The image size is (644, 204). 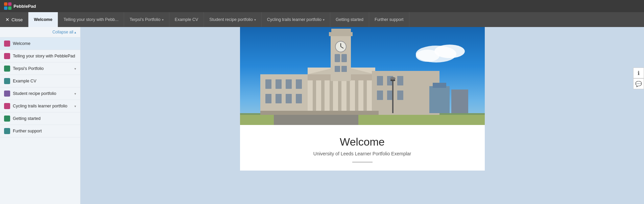 What do you see at coordinates (25, 6) in the screenshot?
I see `app-logo-text: PebblePad` at bounding box center [25, 6].